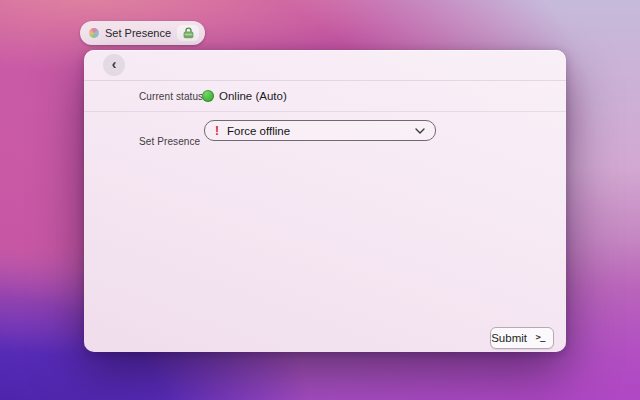  What do you see at coordinates (208, 96) in the screenshot?
I see `status-online-icon` at bounding box center [208, 96].